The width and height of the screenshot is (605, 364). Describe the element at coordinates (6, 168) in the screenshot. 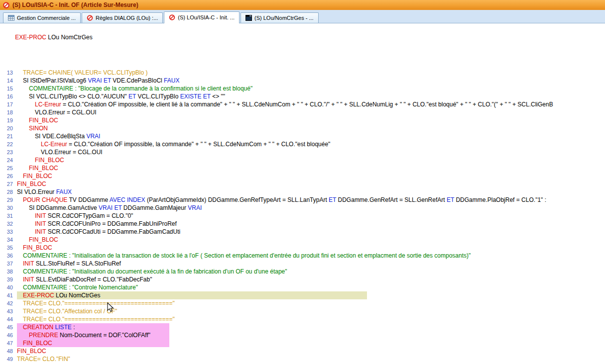

I see `line-number: 25` at that location.